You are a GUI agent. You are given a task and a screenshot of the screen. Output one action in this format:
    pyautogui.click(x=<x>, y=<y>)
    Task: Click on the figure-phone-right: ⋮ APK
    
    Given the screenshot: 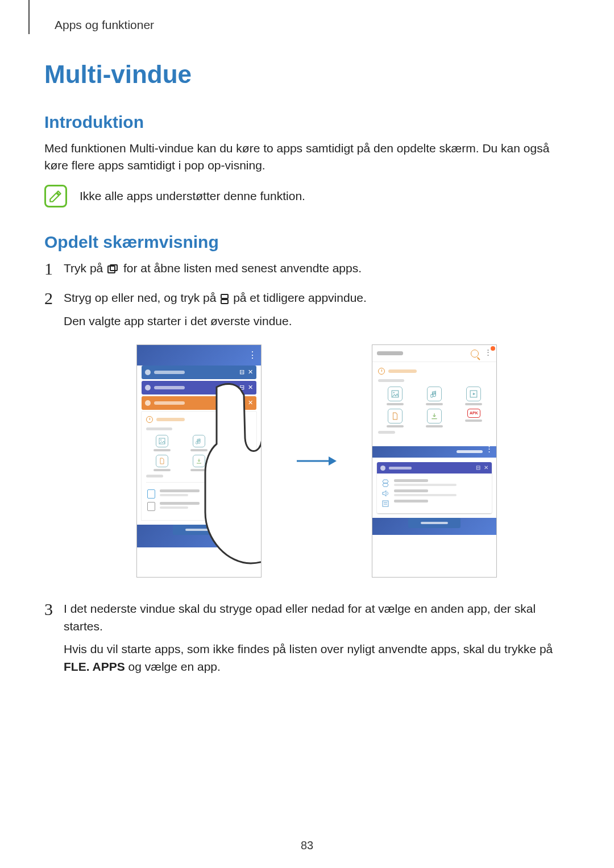 What is the action you would take?
    pyautogui.click(x=434, y=461)
    